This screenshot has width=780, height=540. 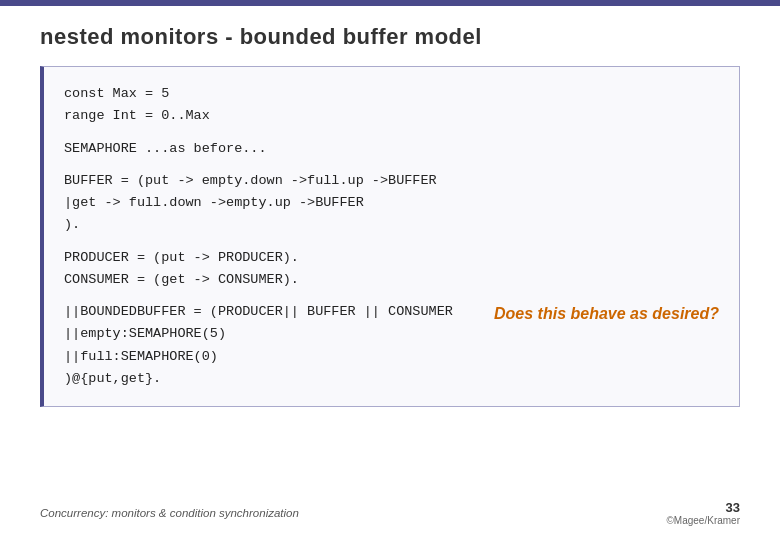 I want to click on code-line-semaphore: SEMAPHORE ...as before..., so click(x=392, y=149).